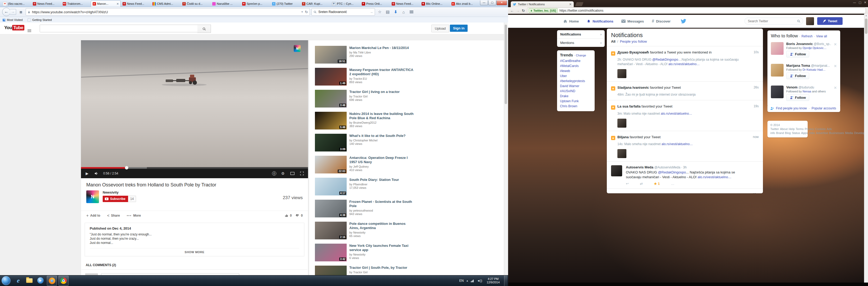 The width and height of the screenshot is (868, 286). I want to click on fullscreen-icon, so click(302, 173).